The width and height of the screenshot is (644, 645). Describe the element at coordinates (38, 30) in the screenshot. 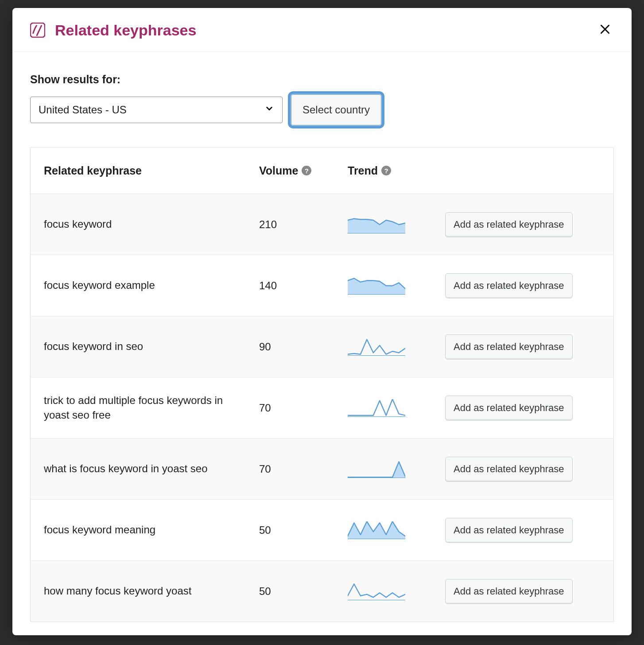

I see `yoast-logo-icon` at that location.